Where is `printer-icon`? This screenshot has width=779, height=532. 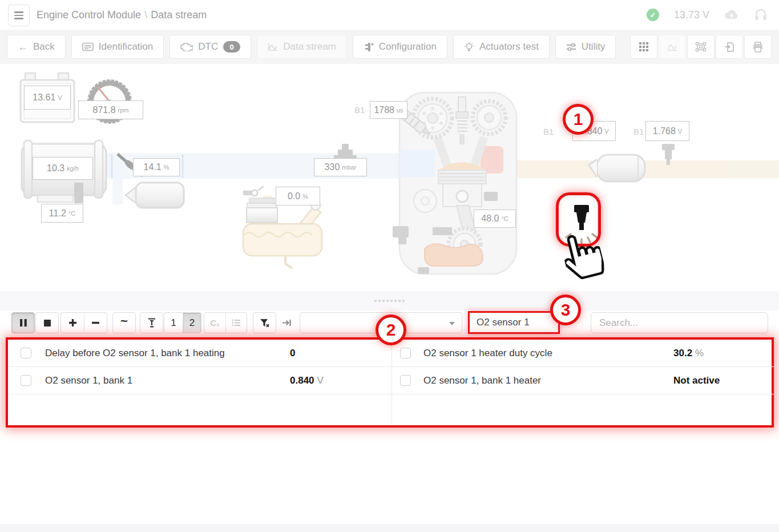
printer-icon is located at coordinates (758, 47).